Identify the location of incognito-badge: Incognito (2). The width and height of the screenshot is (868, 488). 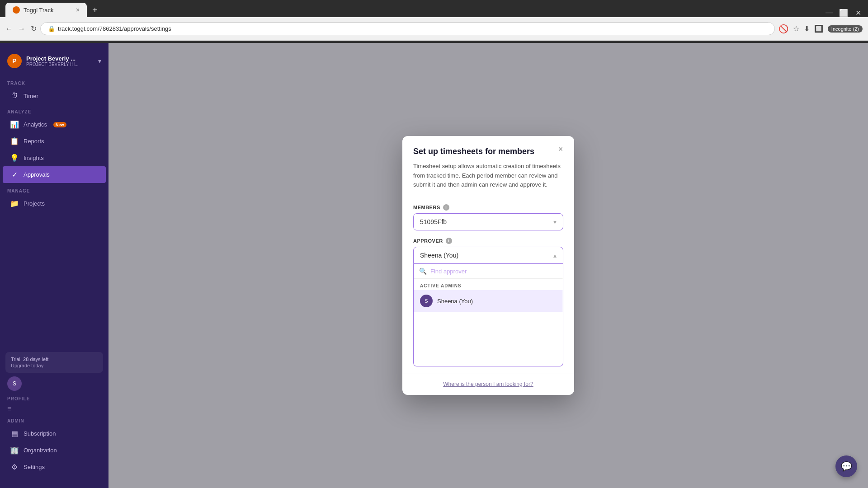
(845, 29).